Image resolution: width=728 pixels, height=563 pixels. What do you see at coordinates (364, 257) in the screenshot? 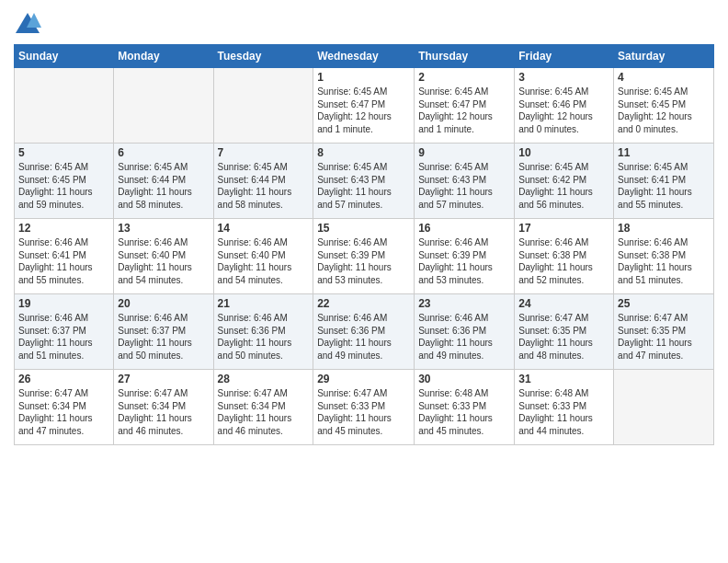
I see `calendar-cell: 15Sunrise: 6:46 AM Sunset: 6:39 PM Dayli…` at bounding box center [364, 257].